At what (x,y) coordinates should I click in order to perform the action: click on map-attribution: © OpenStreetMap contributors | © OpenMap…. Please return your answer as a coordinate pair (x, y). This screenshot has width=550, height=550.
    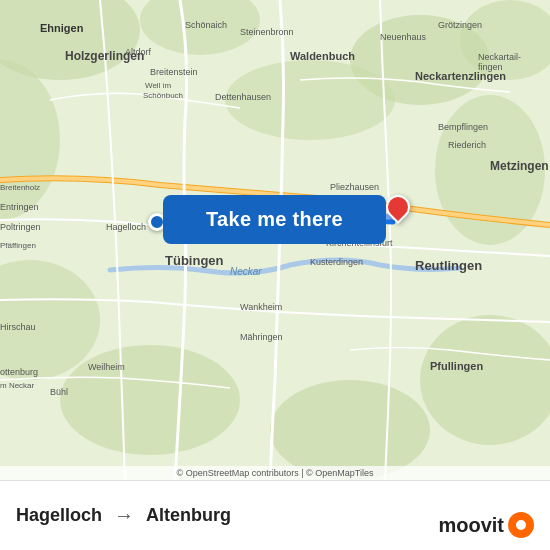
    Looking at the image, I should click on (275, 473).